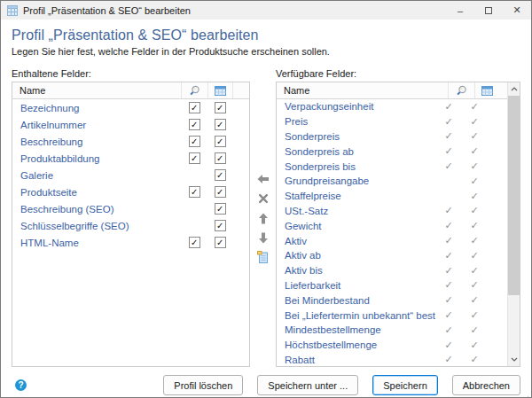  I want to click on maximize-button, so click(489, 11).